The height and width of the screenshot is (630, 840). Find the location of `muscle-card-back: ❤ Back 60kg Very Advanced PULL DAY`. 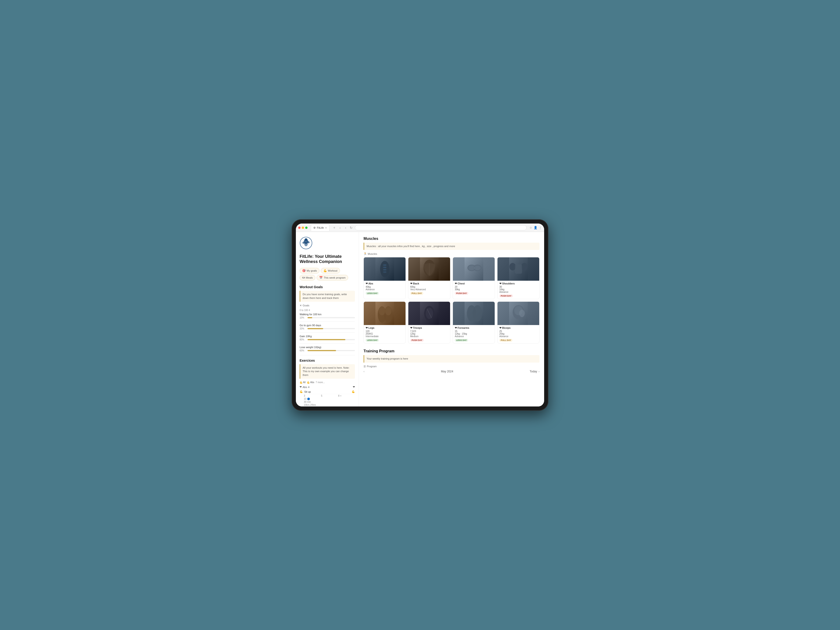

muscle-card-back: ❤ Back 60kg Very Advanced PULL DAY is located at coordinates (429, 278).